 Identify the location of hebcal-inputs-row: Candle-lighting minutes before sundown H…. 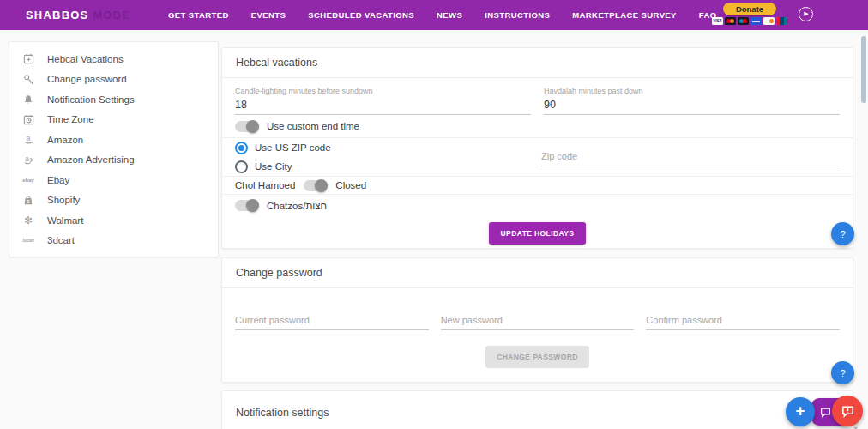
(537, 96).